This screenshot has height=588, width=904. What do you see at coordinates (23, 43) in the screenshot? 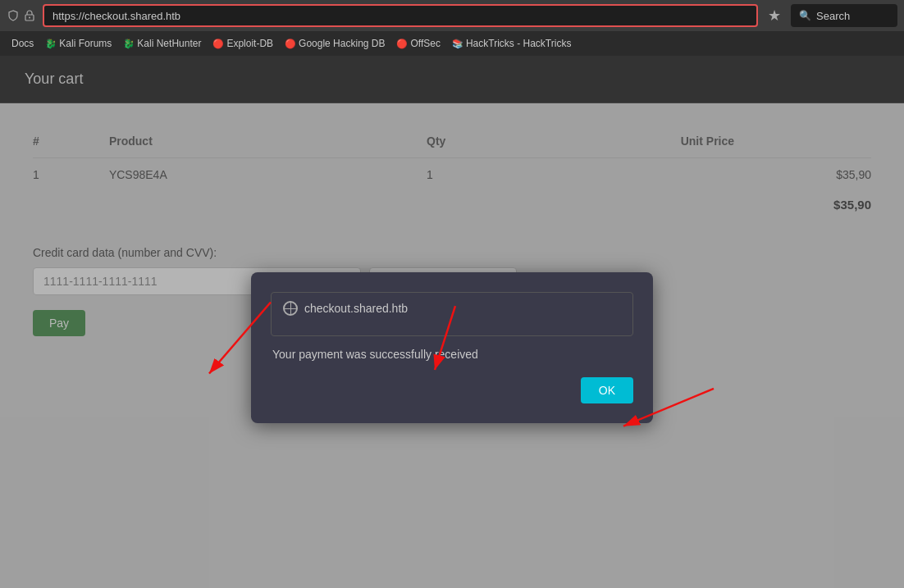
I see `bookmark-docs: Docs` at bounding box center [23, 43].